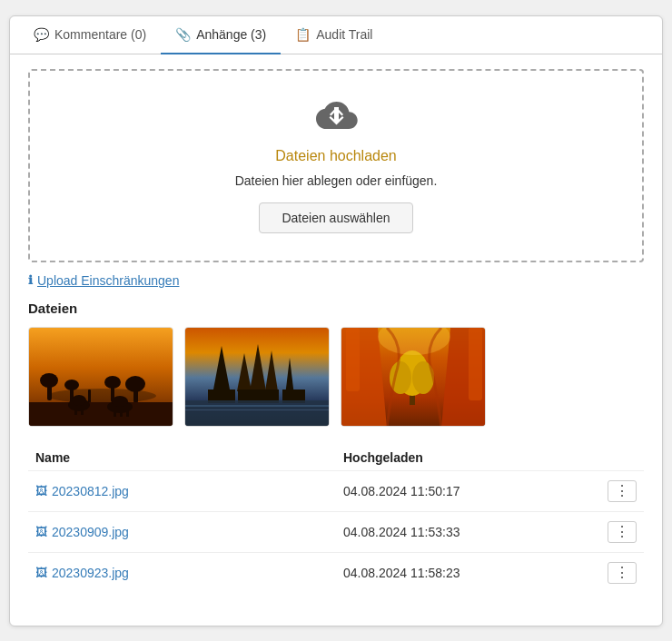  I want to click on file-link-1: 🖼 20230909.jpg, so click(182, 532).